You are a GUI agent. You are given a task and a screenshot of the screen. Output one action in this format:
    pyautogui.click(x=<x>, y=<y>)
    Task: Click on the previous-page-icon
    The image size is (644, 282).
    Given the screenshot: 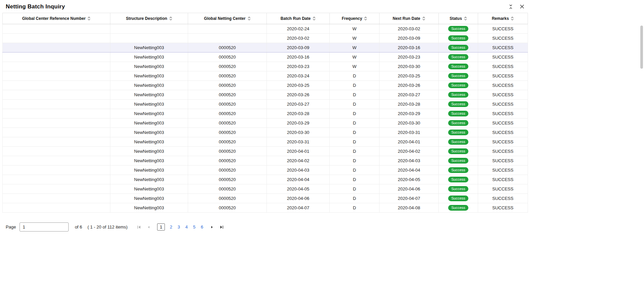 What is the action you would take?
    pyautogui.click(x=149, y=227)
    